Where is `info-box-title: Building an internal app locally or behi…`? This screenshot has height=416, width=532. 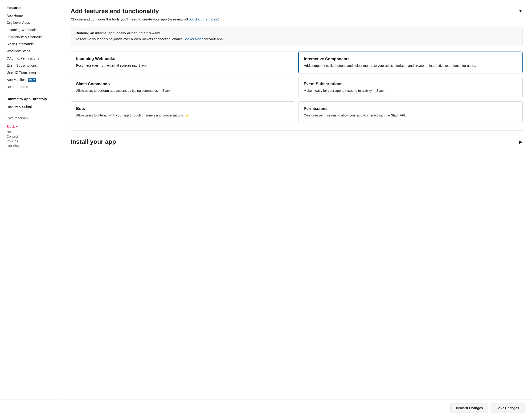 info-box-title: Building an internal app locally or behi… is located at coordinates (296, 34).